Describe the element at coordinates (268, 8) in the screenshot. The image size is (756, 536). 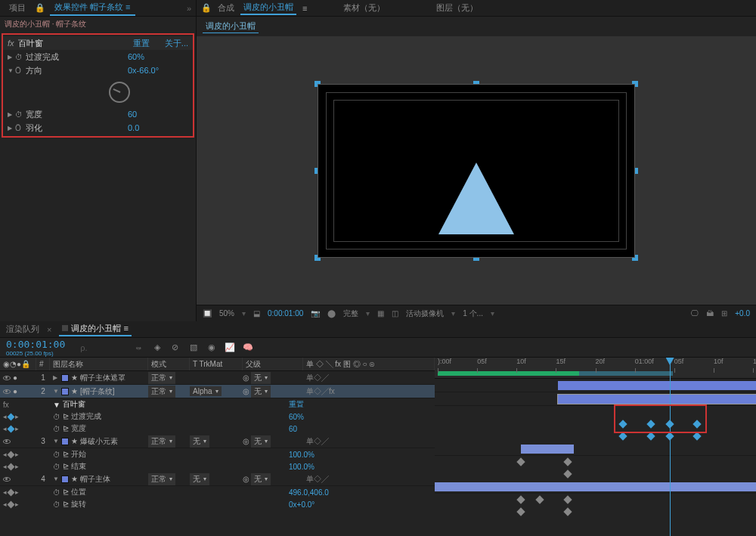
I see `comp-tab-active: 调皮的小丑帽` at that location.